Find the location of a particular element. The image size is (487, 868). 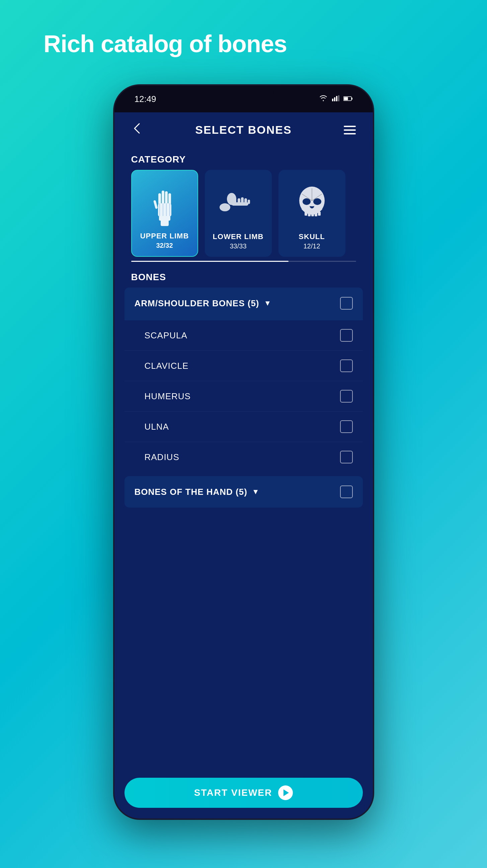

skull-name: SKULL is located at coordinates (312, 237).